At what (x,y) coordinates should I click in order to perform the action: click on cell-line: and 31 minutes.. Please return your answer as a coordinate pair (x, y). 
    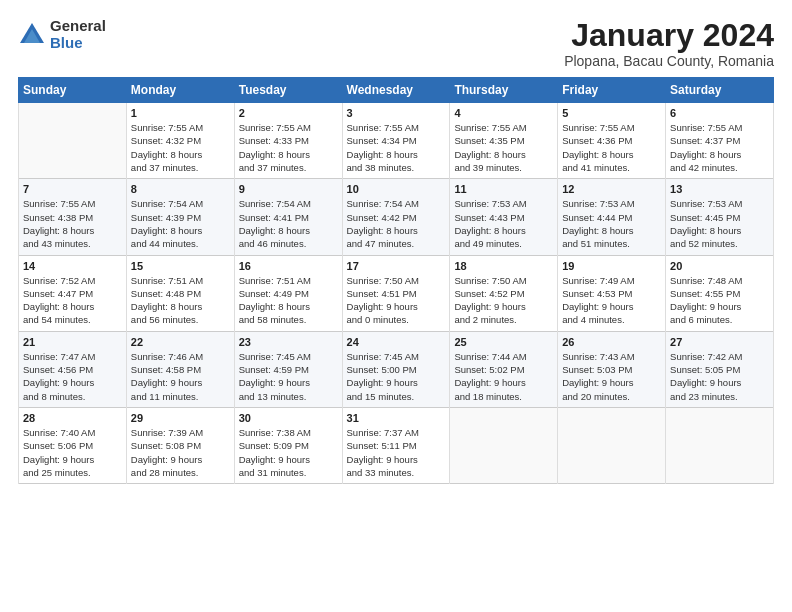
    Looking at the image, I should click on (288, 472).